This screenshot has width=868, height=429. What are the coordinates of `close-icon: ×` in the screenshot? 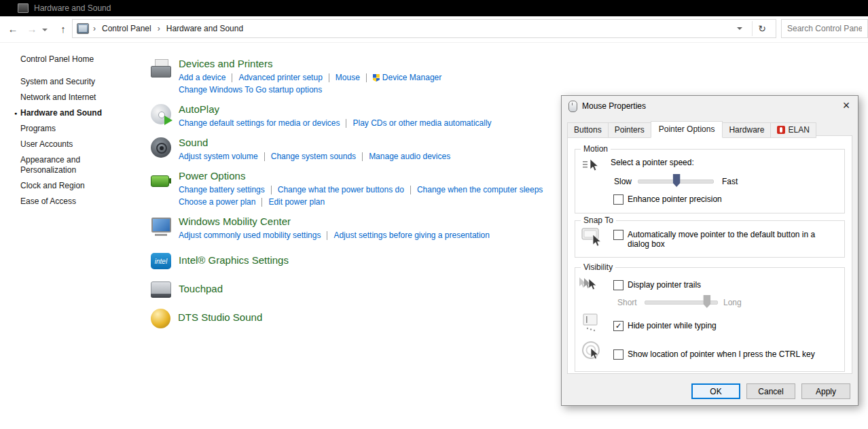 It's located at (846, 105).